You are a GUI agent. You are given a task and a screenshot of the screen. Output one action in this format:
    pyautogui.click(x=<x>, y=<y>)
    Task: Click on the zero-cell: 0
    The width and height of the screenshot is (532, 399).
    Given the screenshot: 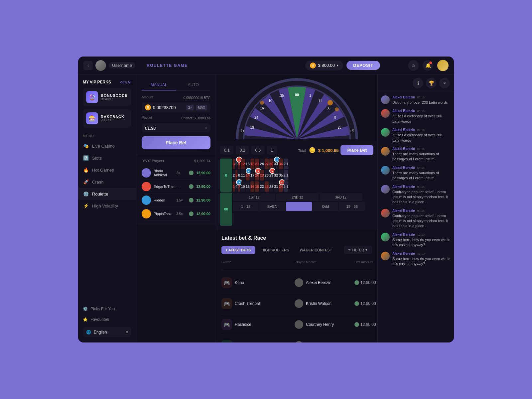 What is the action you would take?
    pyautogui.click(x=226, y=175)
    